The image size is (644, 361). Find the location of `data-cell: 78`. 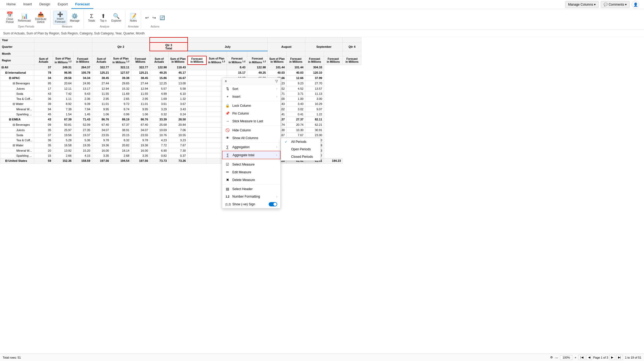

data-cell: 78 is located at coordinates (44, 73).